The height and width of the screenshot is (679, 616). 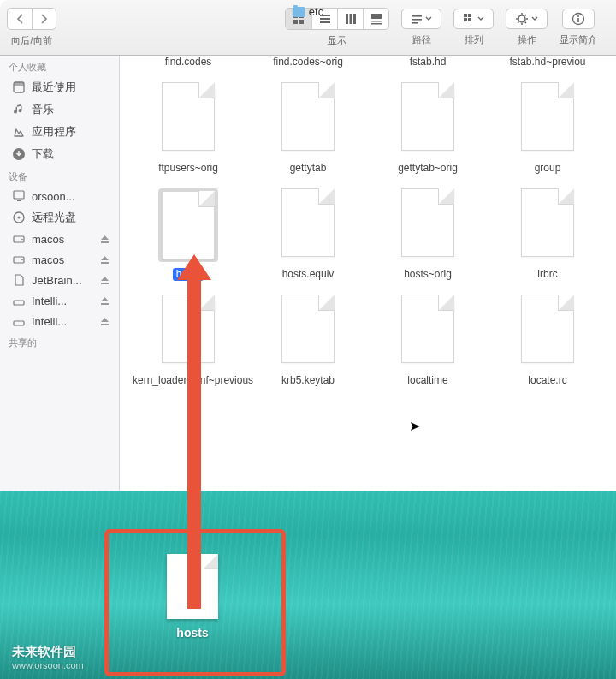 What do you see at coordinates (194, 443) in the screenshot?
I see `annotation-drag-arrow` at bounding box center [194, 443].